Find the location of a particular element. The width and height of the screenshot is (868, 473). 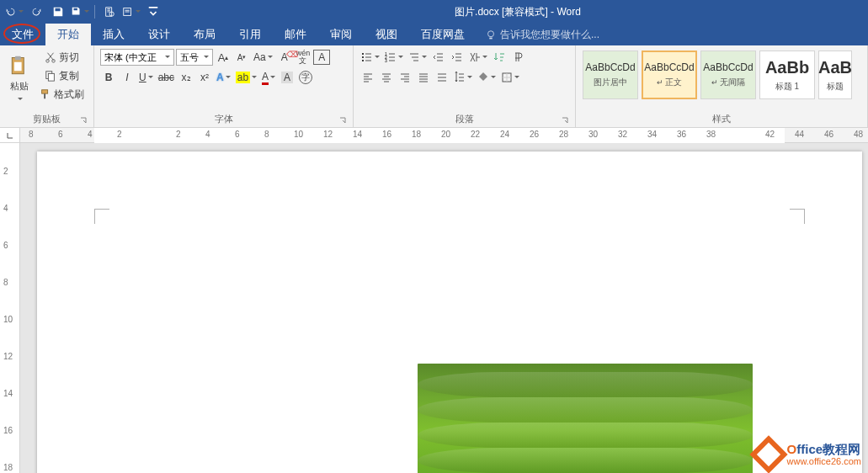

qat-customize-button is located at coordinates (153, 12).